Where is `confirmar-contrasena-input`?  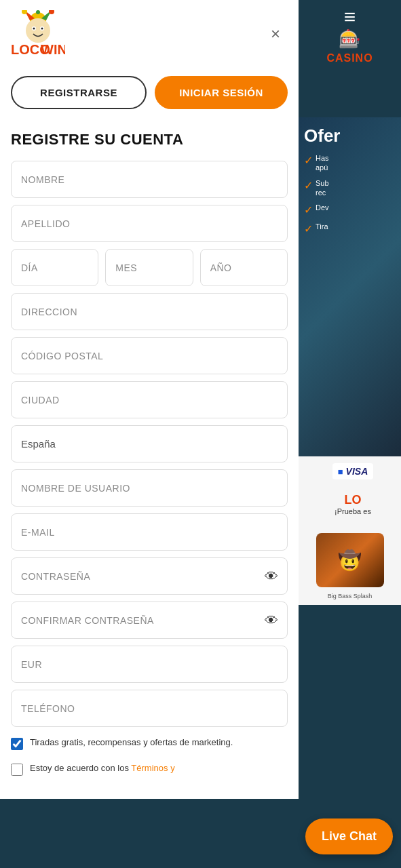 confirmar-contrasena-input is located at coordinates (149, 620).